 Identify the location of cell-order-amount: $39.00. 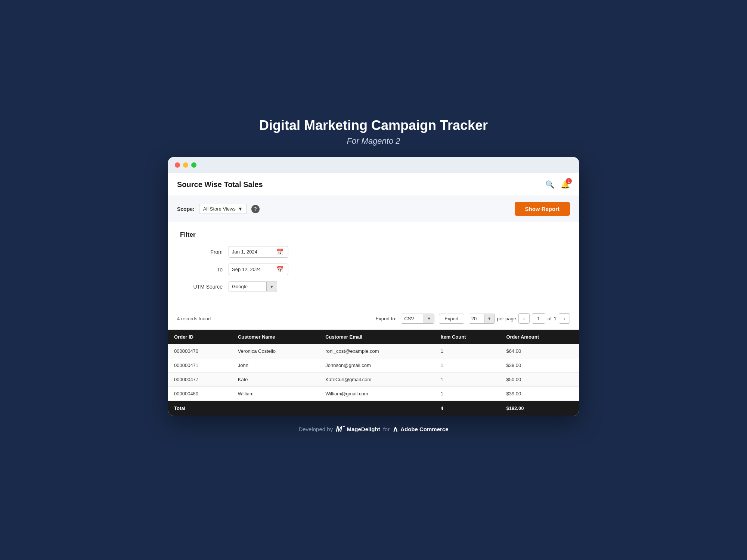
(539, 394).